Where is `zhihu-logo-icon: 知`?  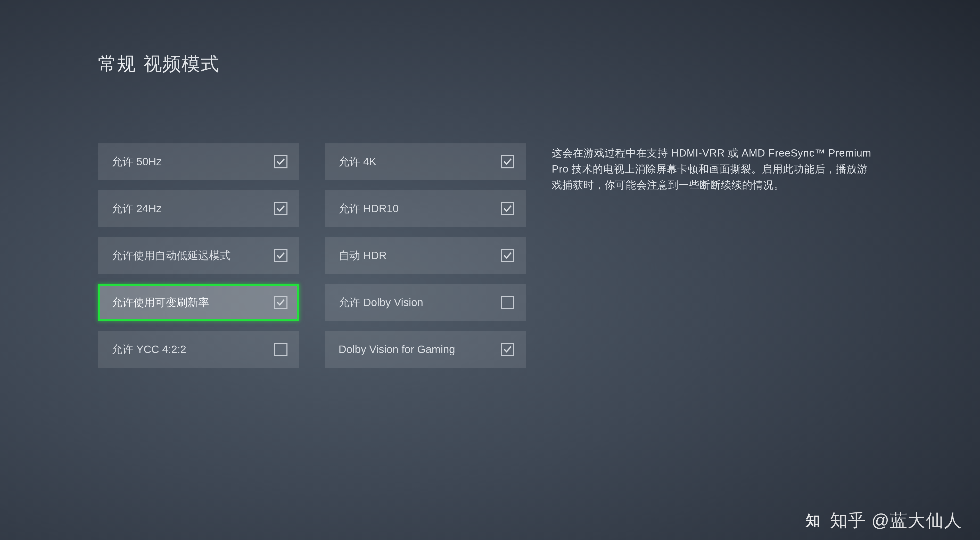
zhihu-logo-icon: 知 is located at coordinates (813, 521).